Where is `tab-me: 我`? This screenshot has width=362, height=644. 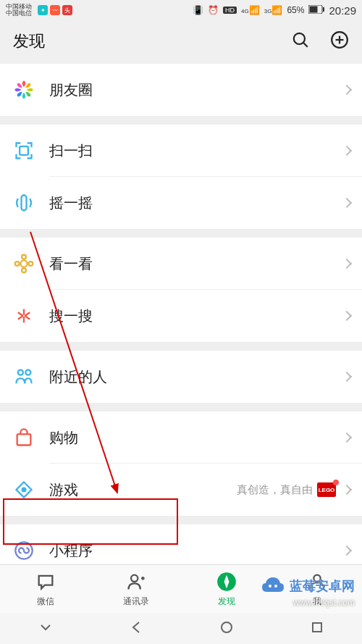
tab-me: 我 is located at coordinates (317, 590).